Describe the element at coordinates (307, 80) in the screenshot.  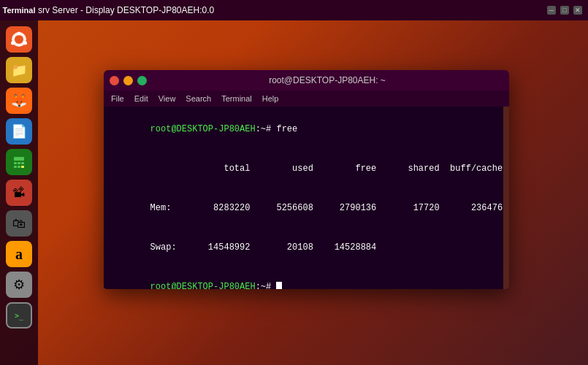
I see `window-titlebar: root@DESKTOP-JP80AEH: ~` at that location.